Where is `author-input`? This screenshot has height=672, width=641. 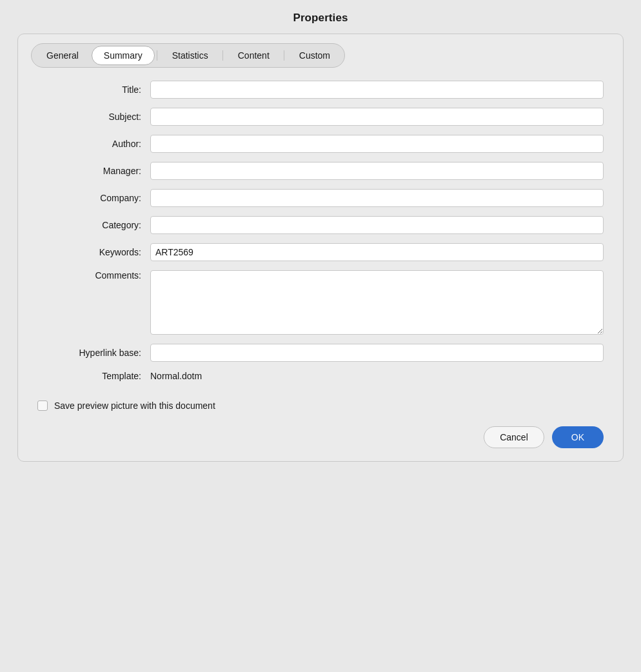 author-input is located at coordinates (377, 144).